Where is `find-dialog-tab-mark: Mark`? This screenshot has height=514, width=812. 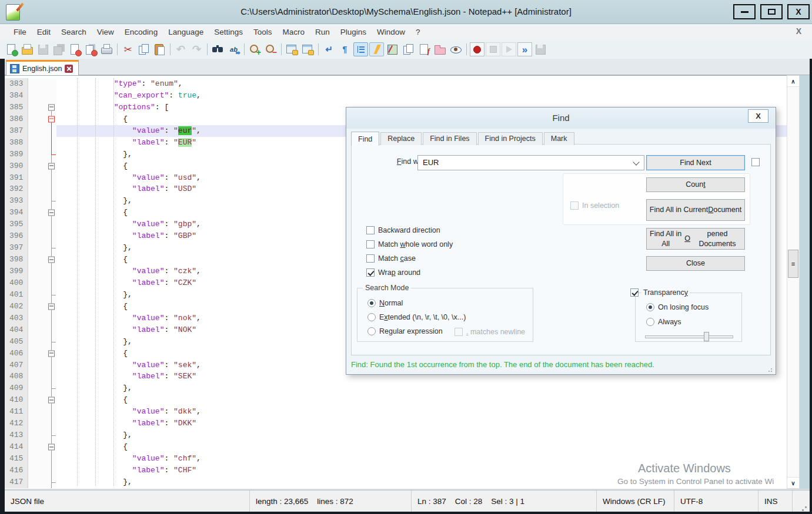 find-dialog-tab-mark: Mark is located at coordinates (559, 139).